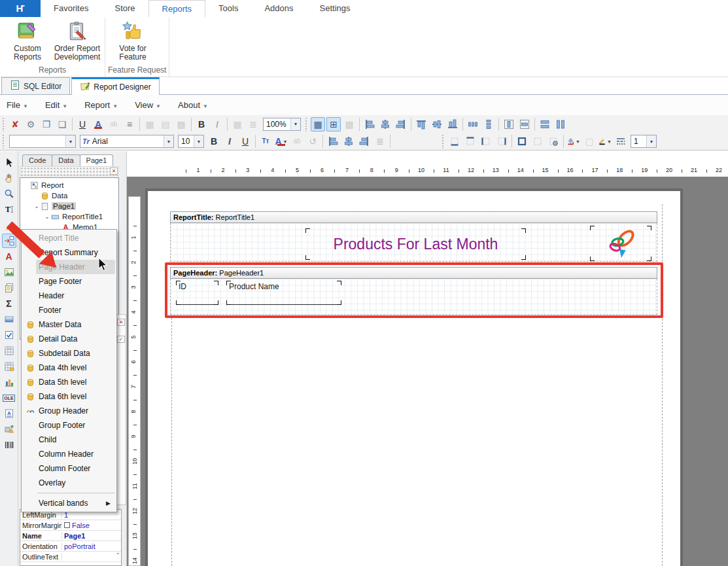 The image size is (728, 566). I want to click on ribbon-tab-favorites: Favorites, so click(71, 9).